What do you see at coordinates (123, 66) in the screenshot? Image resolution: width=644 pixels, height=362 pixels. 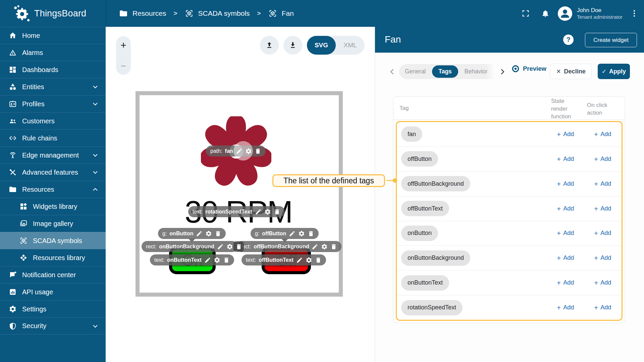 I see `zoom-out-button: −` at bounding box center [123, 66].